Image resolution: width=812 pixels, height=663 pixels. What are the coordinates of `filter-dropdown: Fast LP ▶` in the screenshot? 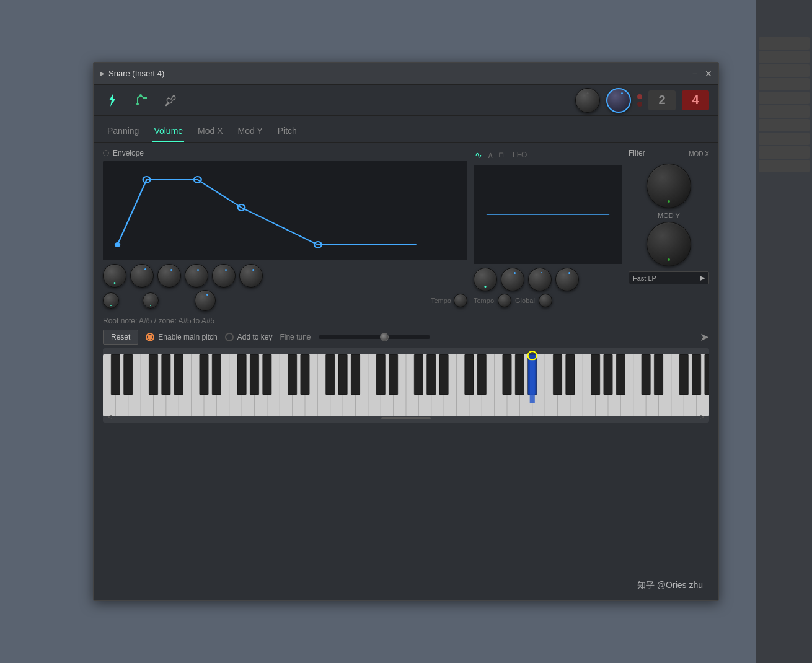 It's located at (669, 278).